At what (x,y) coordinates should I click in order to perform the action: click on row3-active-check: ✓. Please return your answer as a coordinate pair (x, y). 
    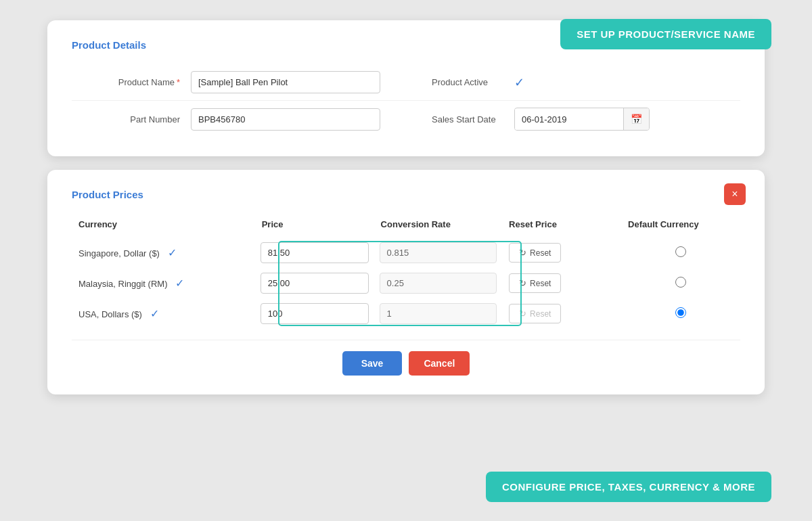
    Looking at the image, I should click on (154, 314).